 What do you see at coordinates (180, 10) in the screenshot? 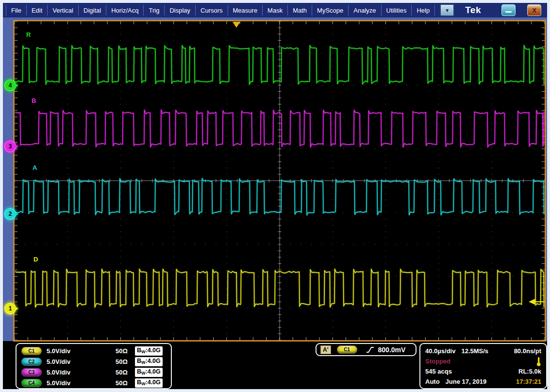
I see `menu-display: Display` at bounding box center [180, 10].